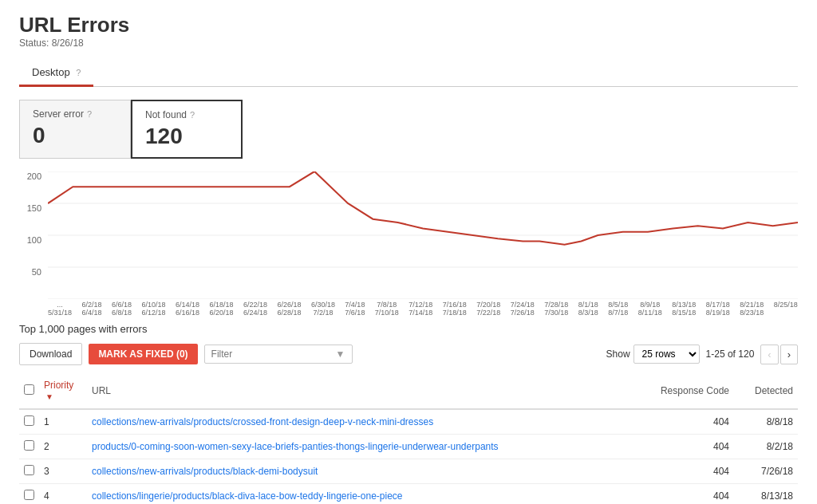 The height and width of the screenshot is (504, 817). Describe the element at coordinates (63, 447) in the screenshot. I see `row-priority: 2` at that location.